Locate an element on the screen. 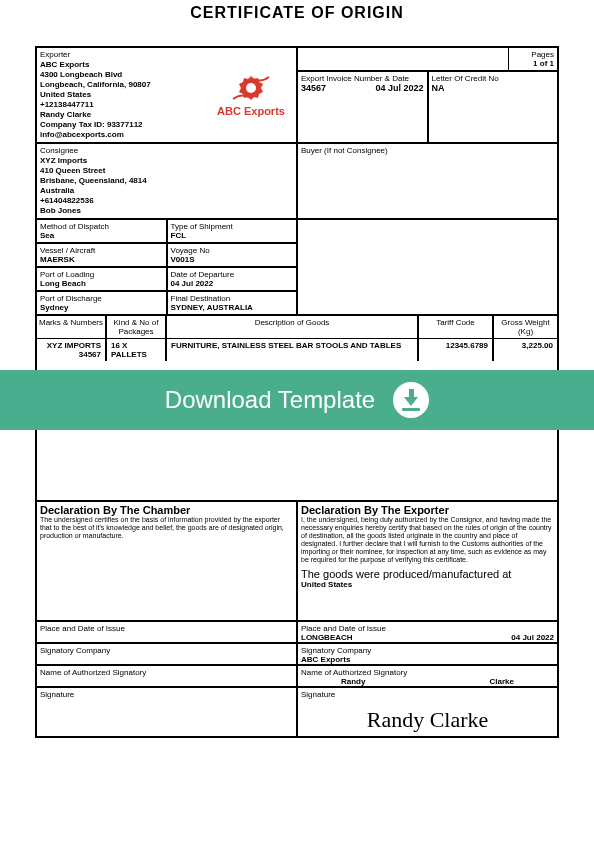 This screenshot has width=594, height=841. download-icon is located at coordinates (411, 400).